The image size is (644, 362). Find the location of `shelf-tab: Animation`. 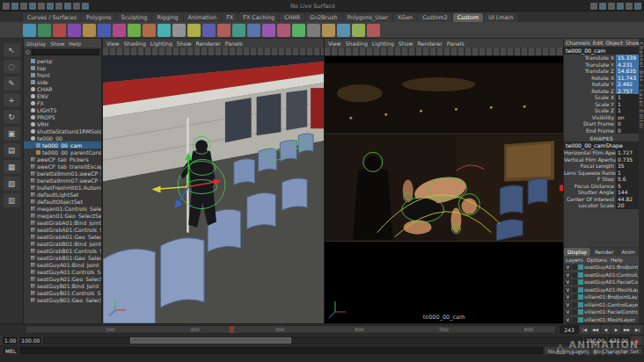

shelf-tab: Animation is located at coordinates (202, 18).